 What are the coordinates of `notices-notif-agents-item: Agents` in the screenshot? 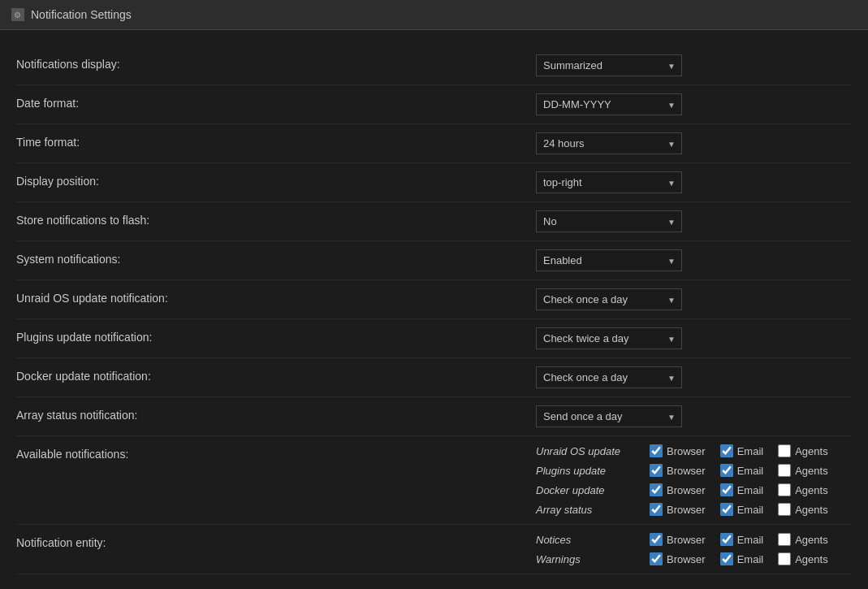 It's located at (802, 539).